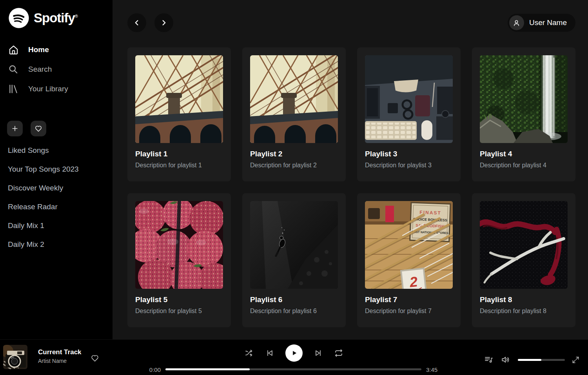  I want to click on spotify-logo-icon, so click(19, 18).